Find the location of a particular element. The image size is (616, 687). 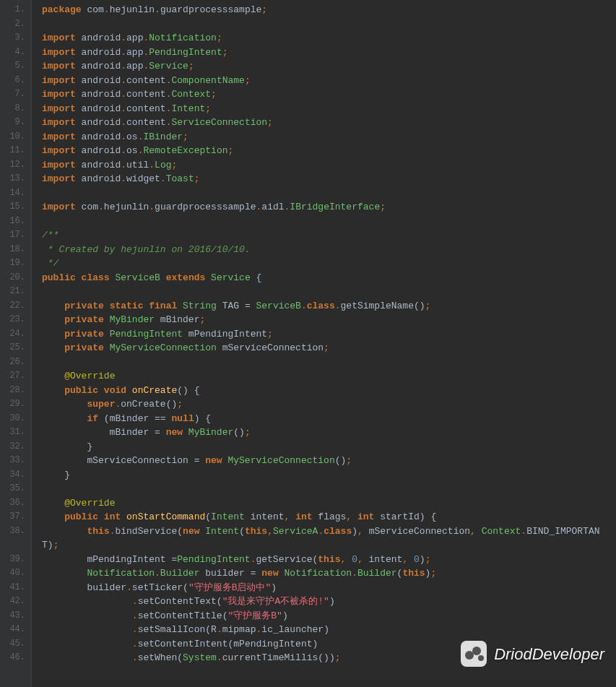

code-line: mBinder = new MyBinder(); is located at coordinates (329, 433).